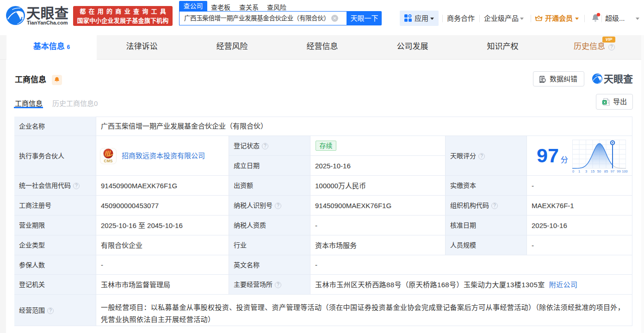 This screenshot has width=644, height=333. Describe the element at coordinates (593, 171) in the screenshot. I see `svg-text: 15` at that location.